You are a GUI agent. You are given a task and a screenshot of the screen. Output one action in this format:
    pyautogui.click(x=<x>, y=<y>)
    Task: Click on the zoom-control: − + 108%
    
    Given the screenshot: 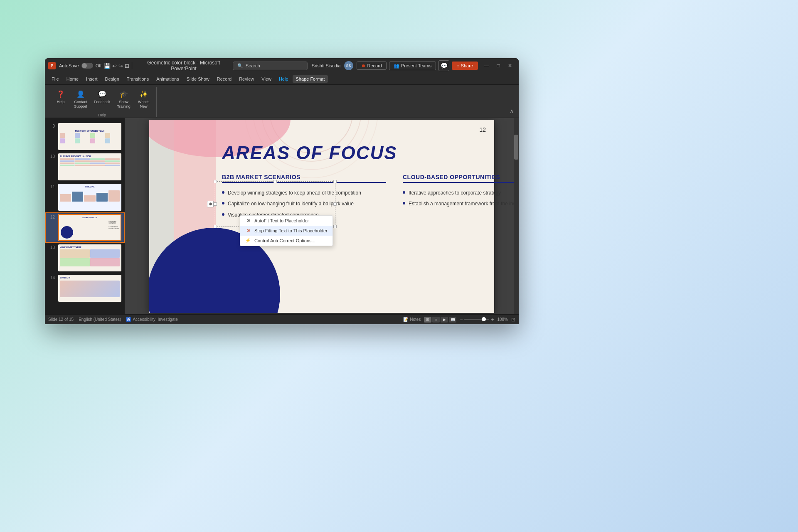 What is the action you would take?
    pyautogui.click(x=484, y=320)
    